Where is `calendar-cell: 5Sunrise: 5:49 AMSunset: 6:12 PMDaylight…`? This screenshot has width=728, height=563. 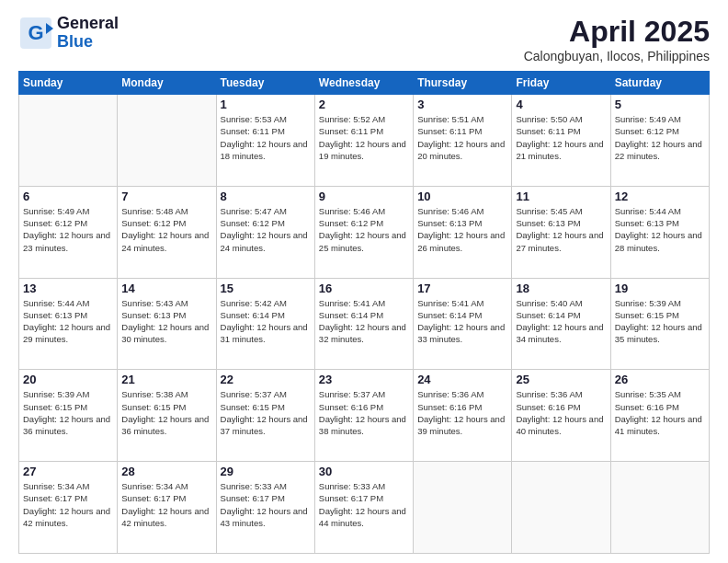
calendar-cell: 5Sunrise: 5:49 AMSunset: 6:12 PMDaylight… is located at coordinates (660, 141).